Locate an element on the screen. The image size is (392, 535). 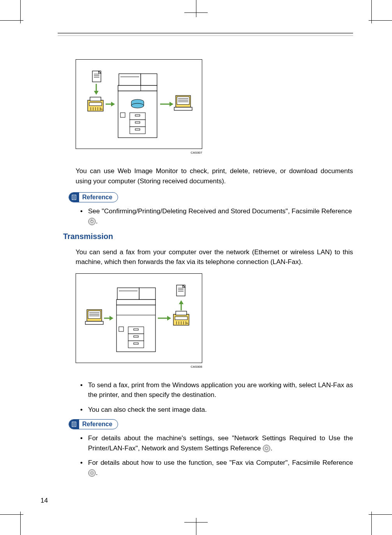
bullet-text: You can also check the sent image data. is located at coordinates (221, 410).